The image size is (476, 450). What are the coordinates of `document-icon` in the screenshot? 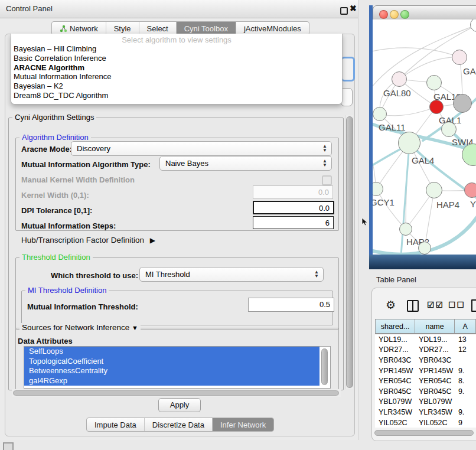 It's located at (474, 306).